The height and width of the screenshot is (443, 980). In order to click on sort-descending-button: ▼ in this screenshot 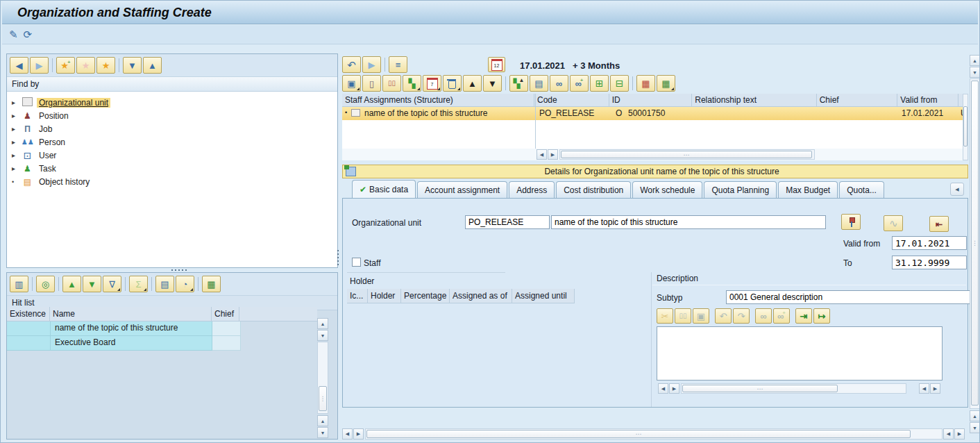, I will do `click(92, 284)`.